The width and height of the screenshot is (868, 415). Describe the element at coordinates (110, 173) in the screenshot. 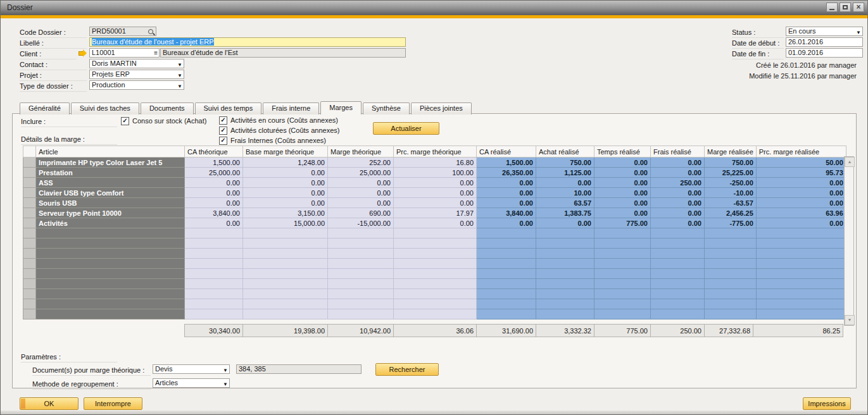

I see `article-cell: Prestation` at that location.